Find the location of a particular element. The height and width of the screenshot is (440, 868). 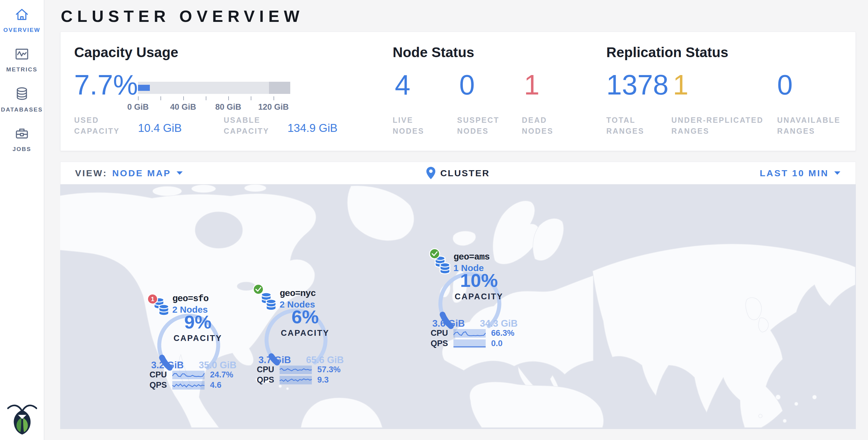

finland is located at coordinates (548, 239).